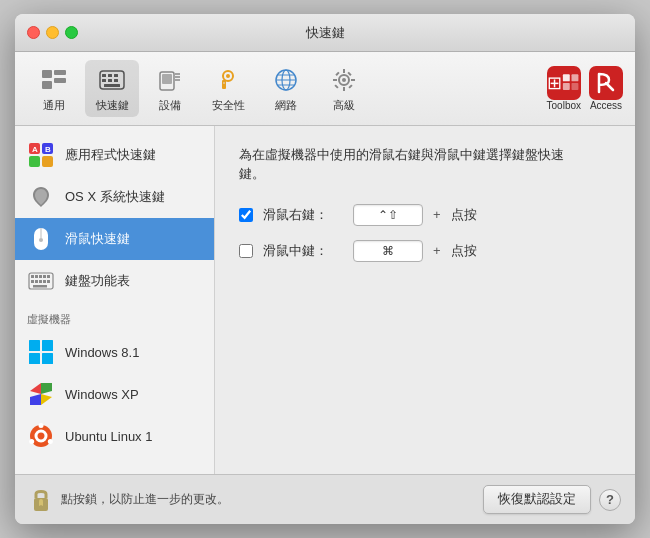 This screenshot has width=650, height=538. What do you see at coordinates (199, 88) in the screenshot?
I see `toolbar-items: 通用 快速鍵` at bounding box center [199, 88].